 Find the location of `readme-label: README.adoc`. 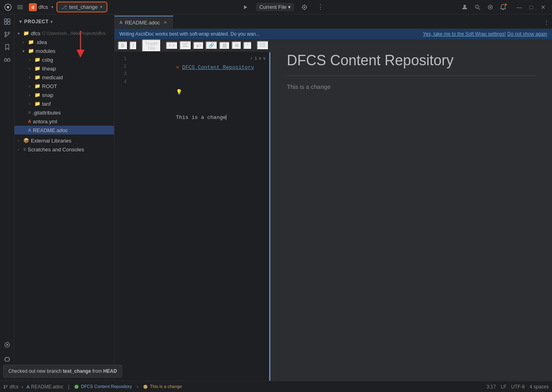

readme-label: README.adoc is located at coordinates (50, 131).